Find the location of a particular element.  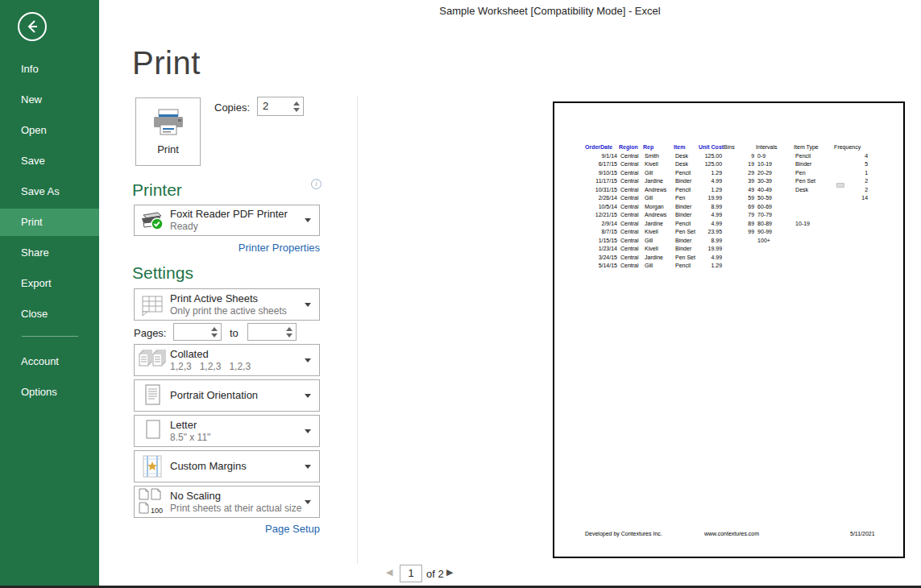

table-row: 2/26/14CentralGillPen19.995950-5914 is located at coordinates (727, 198).